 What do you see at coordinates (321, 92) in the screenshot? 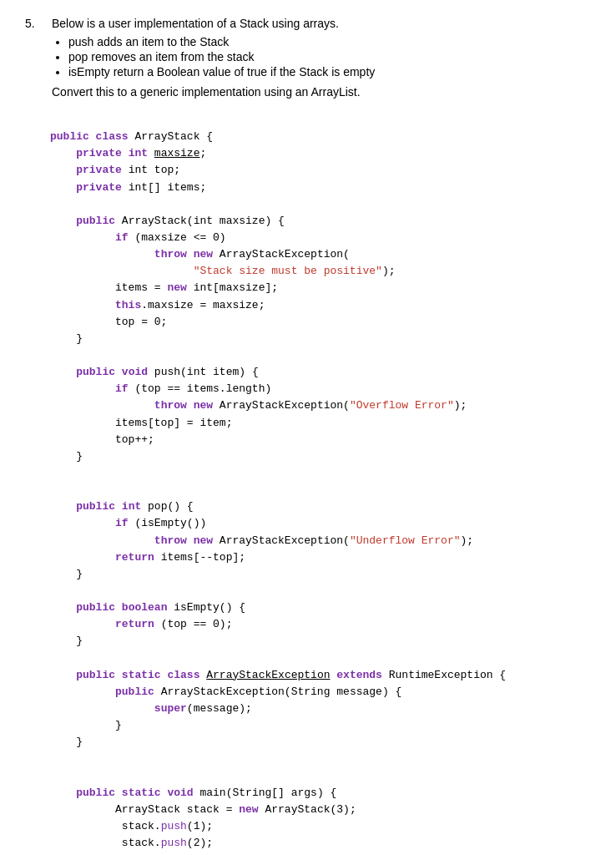
I see `convert-text: Convert this to a generic implementation…` at bounding box center [321, 92].